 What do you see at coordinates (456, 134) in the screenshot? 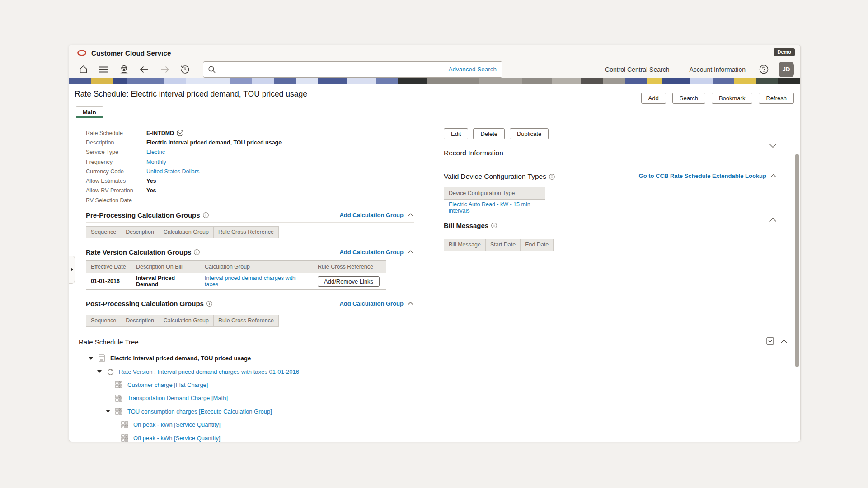
I see `edit-button: Edit` at bounding box center [456, 134].